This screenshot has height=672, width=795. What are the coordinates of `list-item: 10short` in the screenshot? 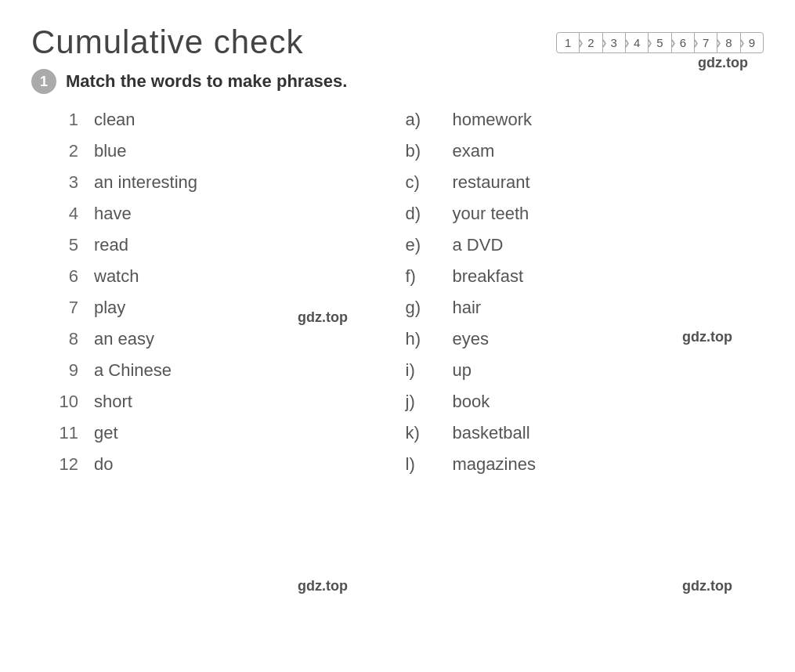 It's located at (226, 402).